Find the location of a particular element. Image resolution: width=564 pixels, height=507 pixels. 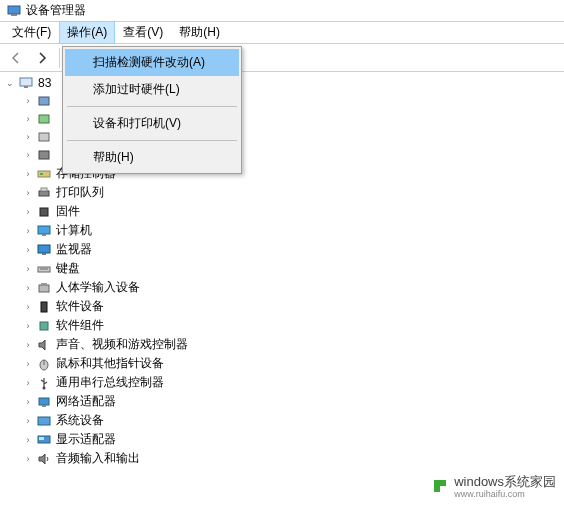

software-device-icon is located at coordinates (44, 307).